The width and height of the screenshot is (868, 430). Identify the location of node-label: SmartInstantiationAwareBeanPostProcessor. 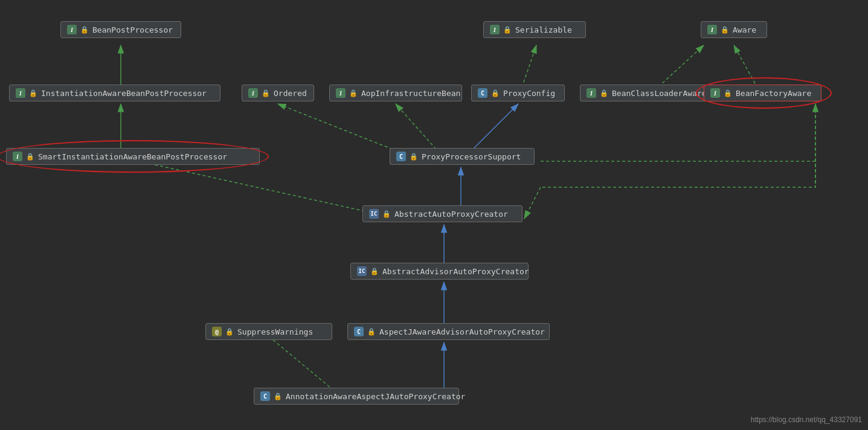
(133, 157).